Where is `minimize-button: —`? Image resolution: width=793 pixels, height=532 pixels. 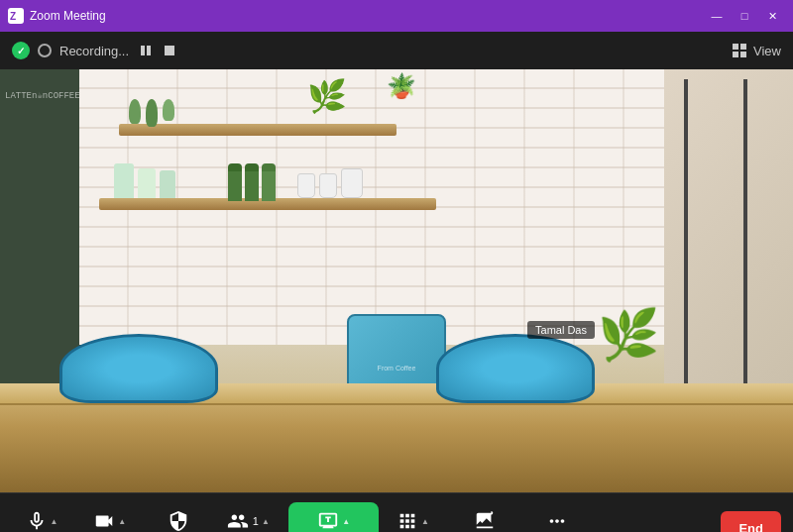
minimize-button: — is located at coordinates (717, 16).